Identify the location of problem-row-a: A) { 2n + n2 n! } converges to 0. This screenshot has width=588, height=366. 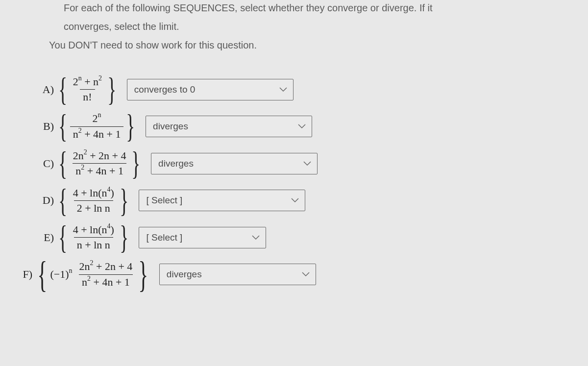
(307, 89).